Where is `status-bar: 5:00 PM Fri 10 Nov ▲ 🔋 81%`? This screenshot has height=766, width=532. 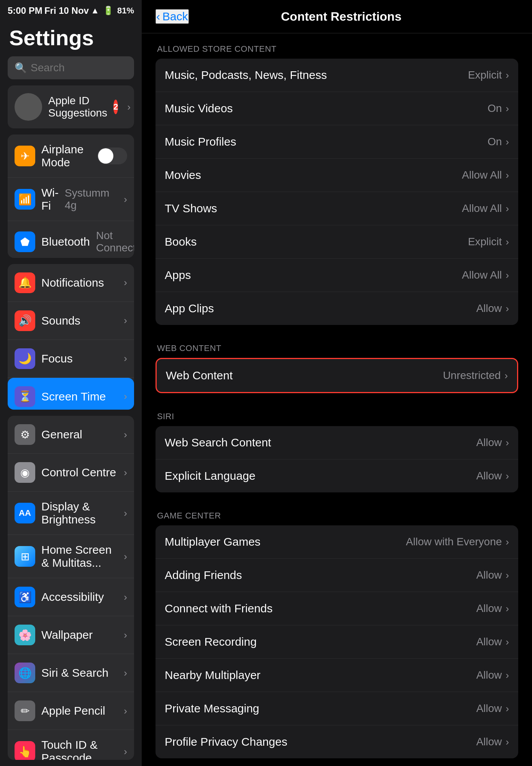 status-bar: 5:00 PM Fri 10 Nov ▲ 🔋 81% is located at coordinates (71, 10).